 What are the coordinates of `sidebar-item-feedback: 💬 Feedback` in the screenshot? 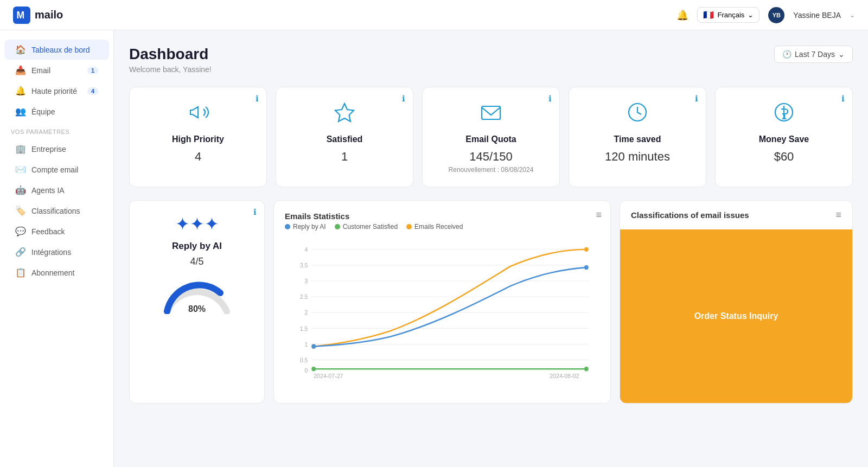 It's located at (56, 231).